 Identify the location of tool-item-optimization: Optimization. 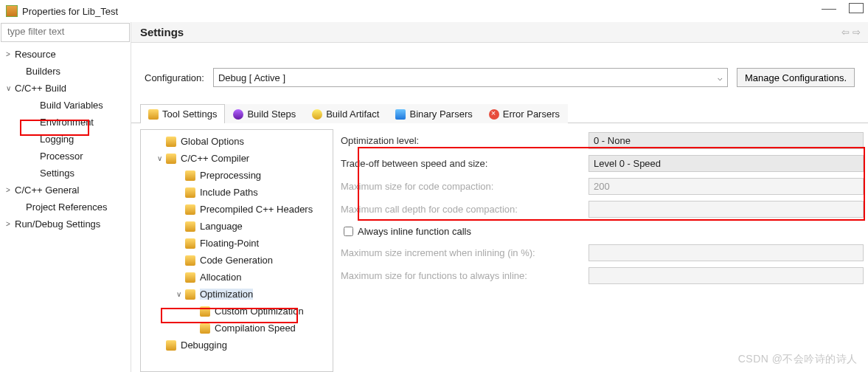
(237, 294).